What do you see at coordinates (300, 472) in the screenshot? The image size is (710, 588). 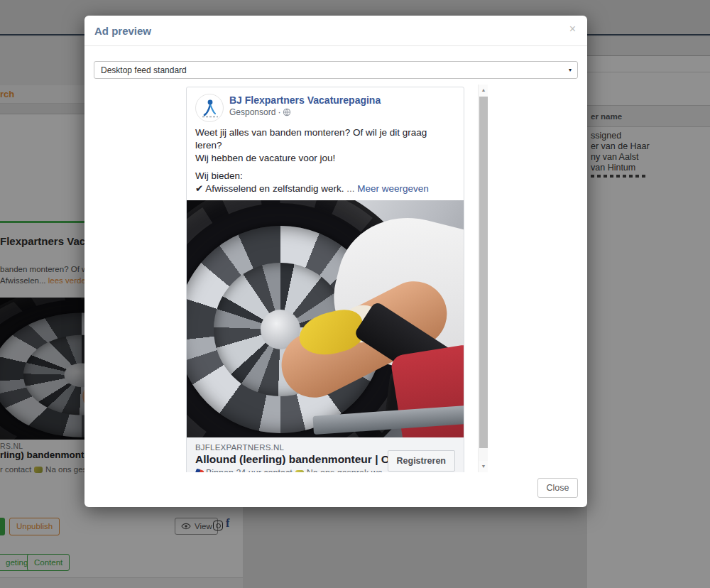 I see `handshake-emoji` at bounding box center [300, 472].